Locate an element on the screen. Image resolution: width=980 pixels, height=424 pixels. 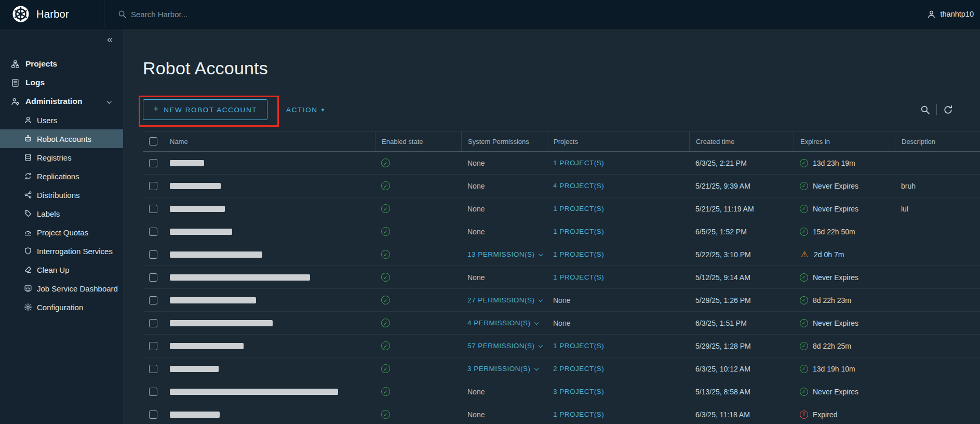
permissions-dropdown-link: 57 PERMISSION(S) is located at coordinates (505, 346).